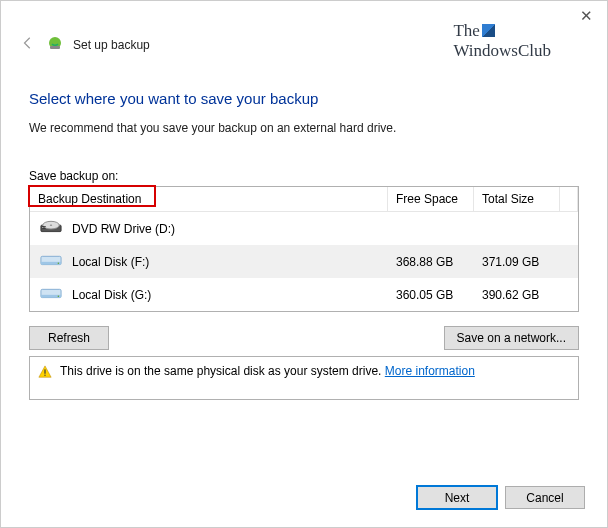 The width and height of the screenshot is (608, 528). Describe the element at coordinates (304, 98) in the screenshot. I see `page-heading: Select where you want to save your backu…` at that location.